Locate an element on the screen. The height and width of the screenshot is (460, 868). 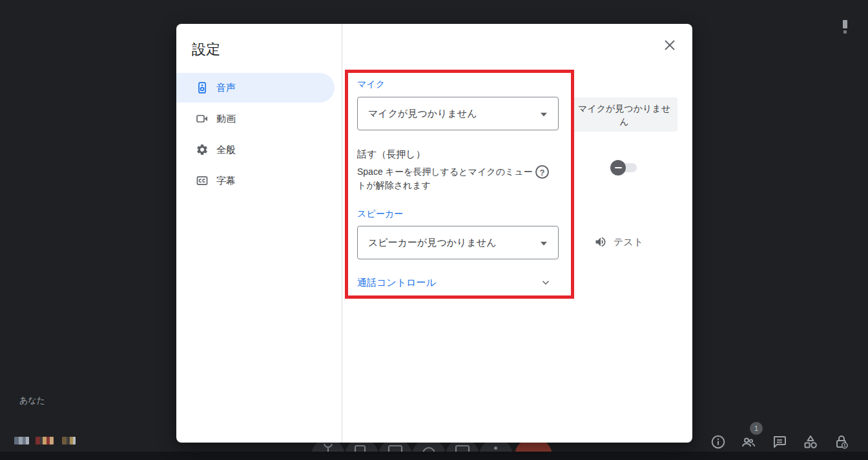
mic-status-box: マイクが見つかりません is located at coordinates (624, 115).